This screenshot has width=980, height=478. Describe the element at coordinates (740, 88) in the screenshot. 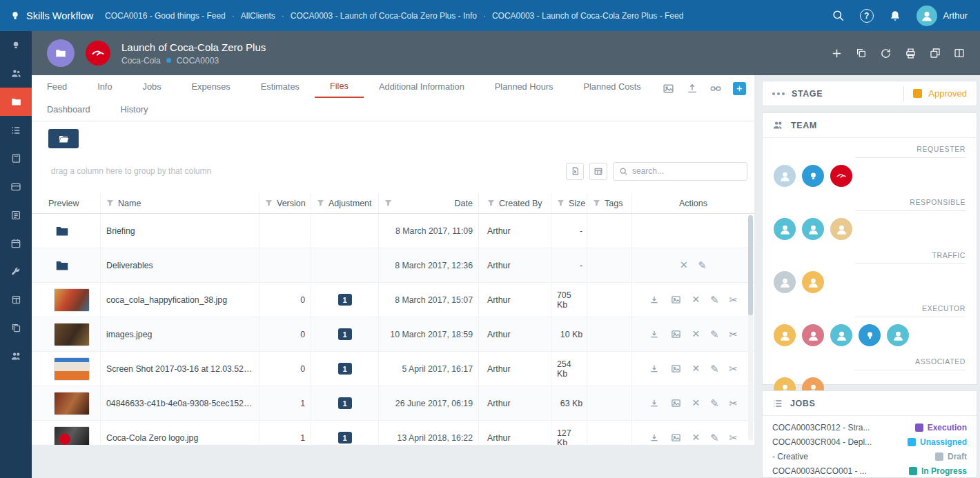

I see `add-file-button` at that location.